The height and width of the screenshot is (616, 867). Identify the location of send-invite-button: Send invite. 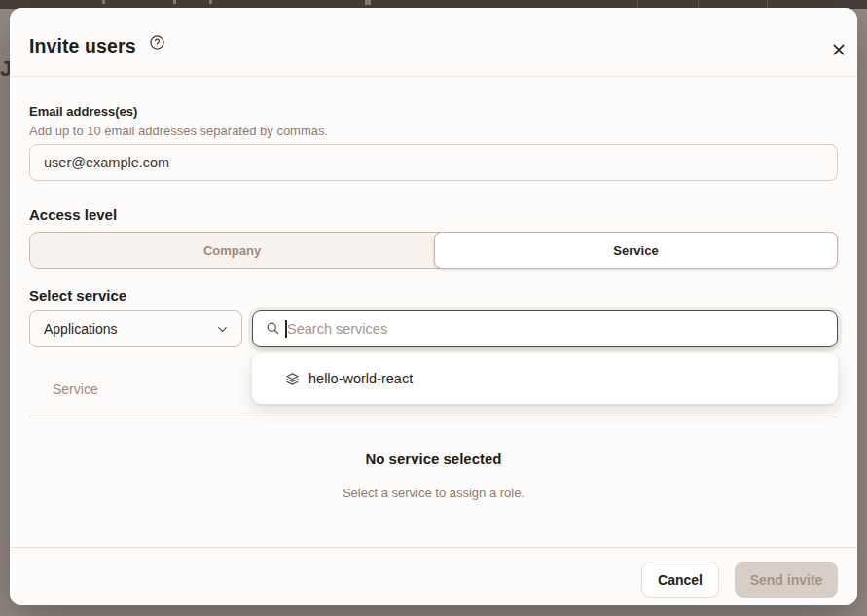
(786, 580).